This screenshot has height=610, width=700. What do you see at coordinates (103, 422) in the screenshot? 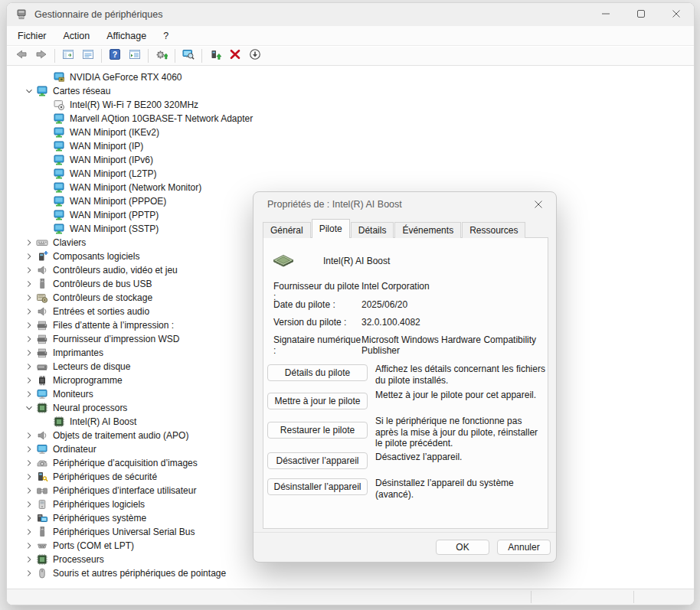
I see `tree-item-label: Intel(R) AI Boost` at bounding box center [103, 422].